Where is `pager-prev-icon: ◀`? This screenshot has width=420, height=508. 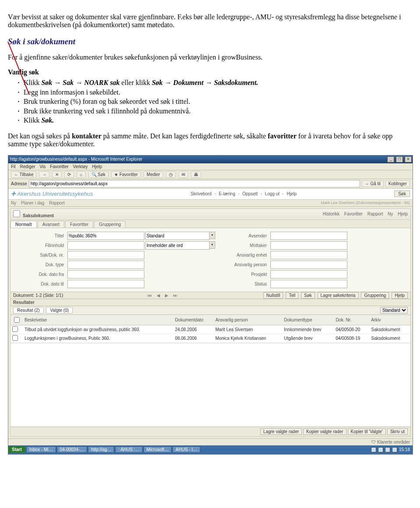
pager-prev-icon: ◀ is located at coordinates (158, 295).